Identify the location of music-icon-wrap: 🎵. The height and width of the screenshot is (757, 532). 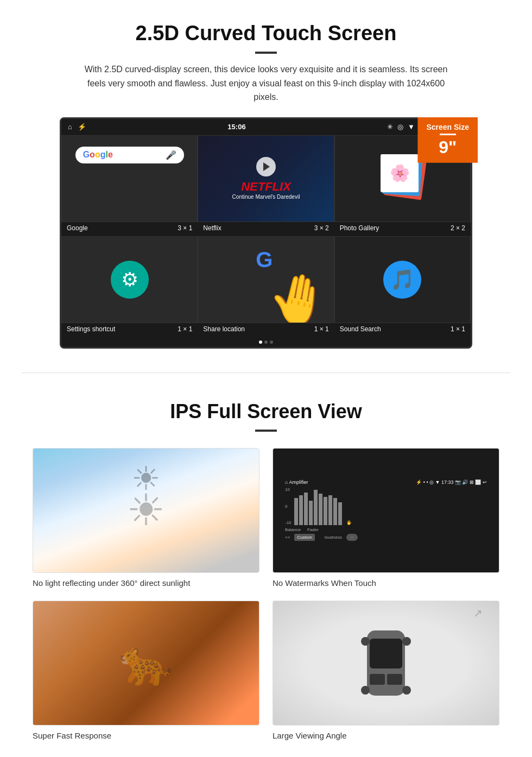
(402, 280).